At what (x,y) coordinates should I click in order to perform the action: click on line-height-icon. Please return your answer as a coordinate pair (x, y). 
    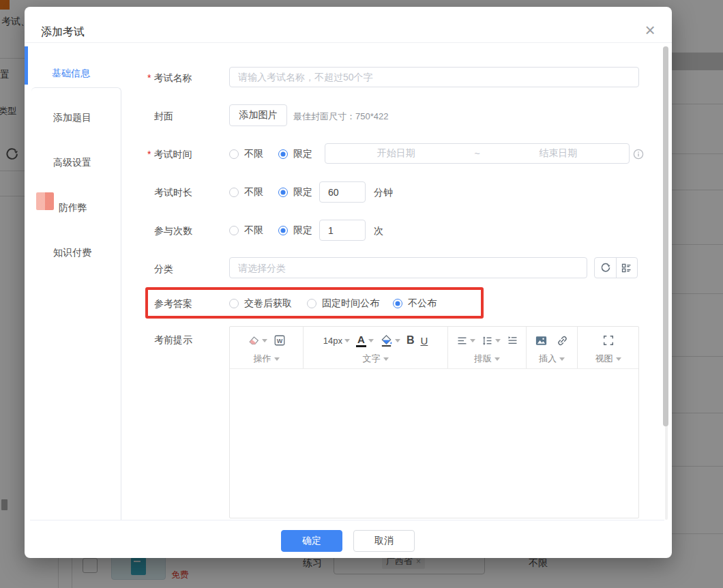
    Looking at the image, I should click on (487, 341).